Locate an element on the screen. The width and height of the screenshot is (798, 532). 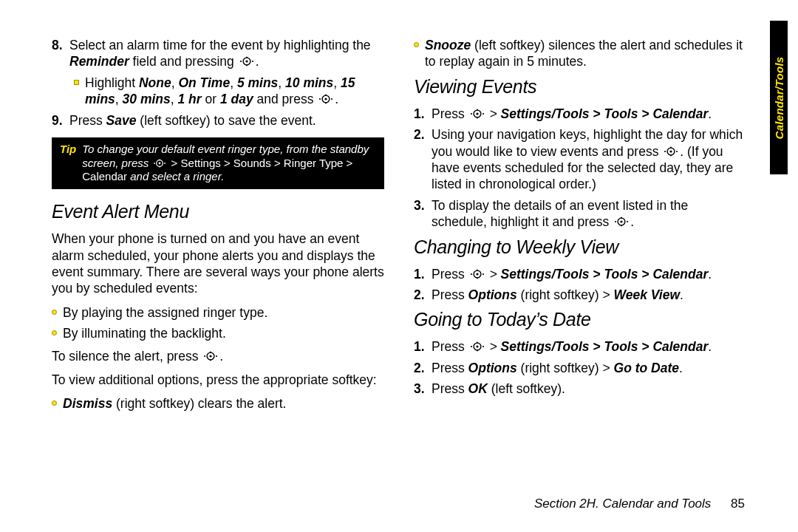
paragraph: When your phone is turned on and you hav… is located at coordinates (218, 264).